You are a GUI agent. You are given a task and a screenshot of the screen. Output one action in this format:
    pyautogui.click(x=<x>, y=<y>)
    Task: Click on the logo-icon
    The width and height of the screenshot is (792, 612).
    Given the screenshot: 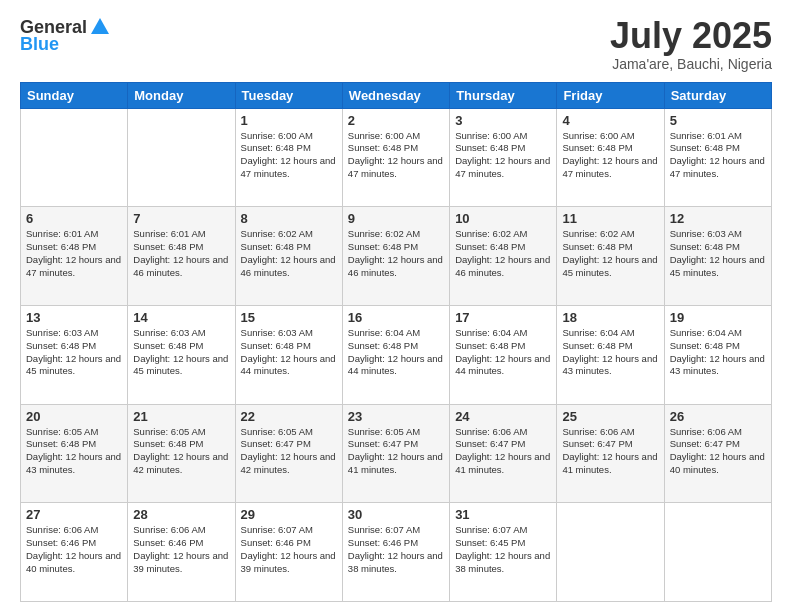 What is the action you would take?
    pyautogui.click(x=100, y=27)
    